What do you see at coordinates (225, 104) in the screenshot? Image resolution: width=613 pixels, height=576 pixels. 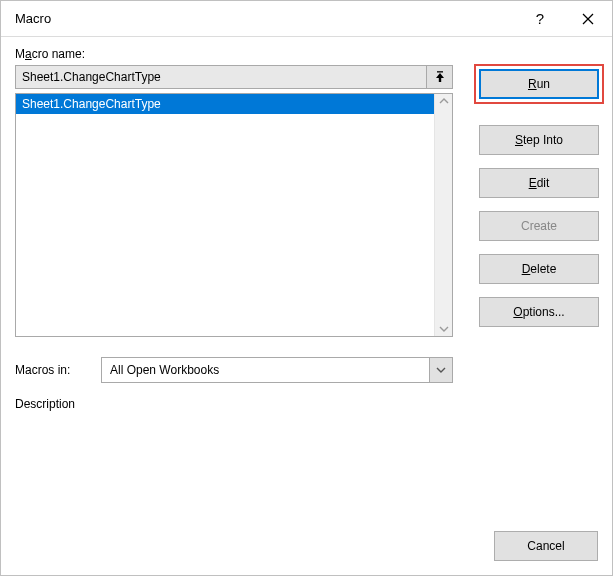 I see `list-item: Sheet1.ChangeChartType` at bounding box center [225, 104].